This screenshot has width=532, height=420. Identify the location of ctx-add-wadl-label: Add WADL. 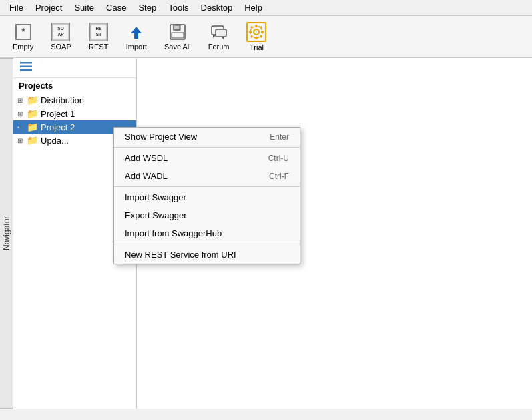
(146, 176).